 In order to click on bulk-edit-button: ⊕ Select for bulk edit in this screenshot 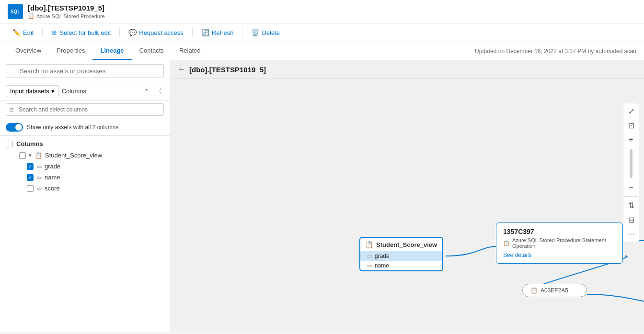, I will do `click(81, 33)`.